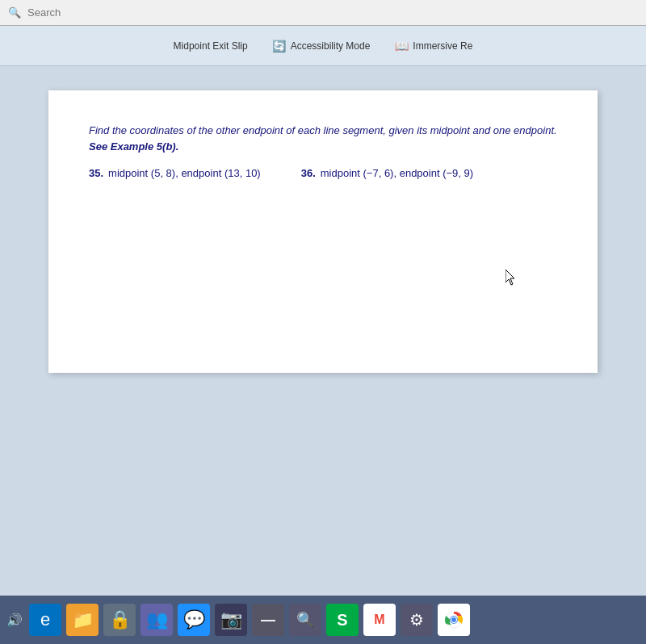  I want to click on taskbar-camera: 📷, so click(231, 620).